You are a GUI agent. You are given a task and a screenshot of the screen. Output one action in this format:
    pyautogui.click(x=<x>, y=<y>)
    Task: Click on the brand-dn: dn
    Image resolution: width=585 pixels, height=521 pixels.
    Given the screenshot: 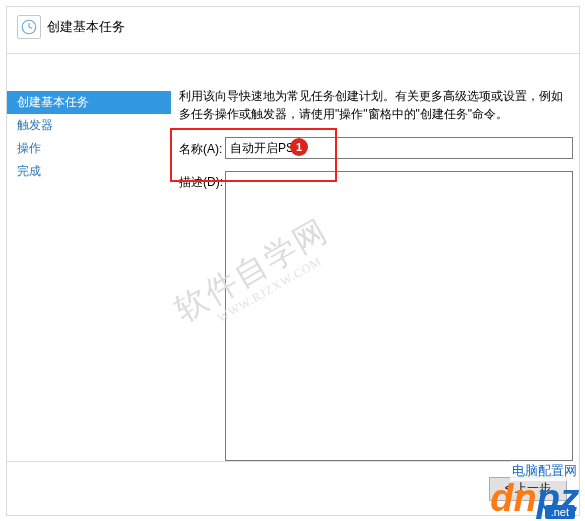 What is the action you would take?
    pyautogui.click(x=513, y=498)
    